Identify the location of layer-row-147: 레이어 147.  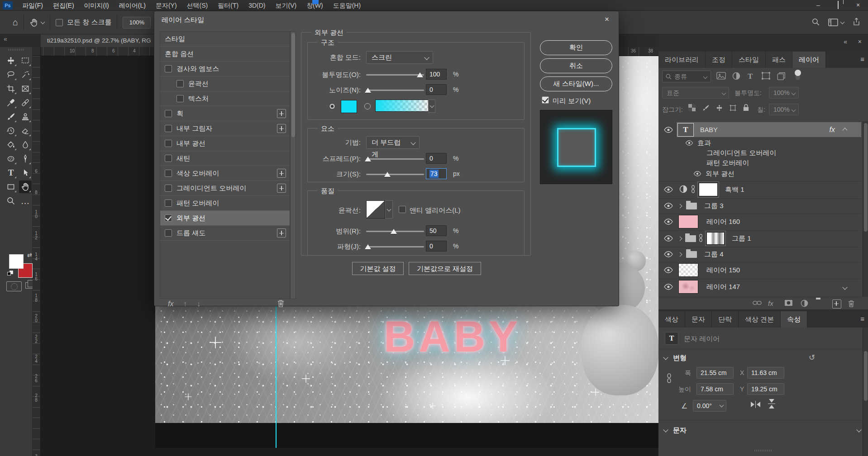
(760, 287).